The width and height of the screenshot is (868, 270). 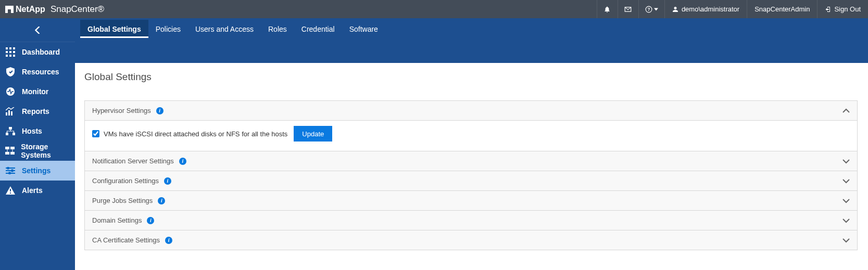 I want to click on help-menu: ?, so click(x=651, y=9).